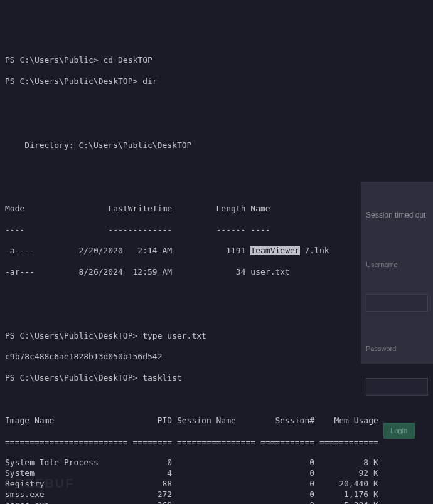 The height and width of the screenshot is (504, 433). I want to click on tasklist-row: csrss.exe 368 0 5,204 K, so click(216, 502).